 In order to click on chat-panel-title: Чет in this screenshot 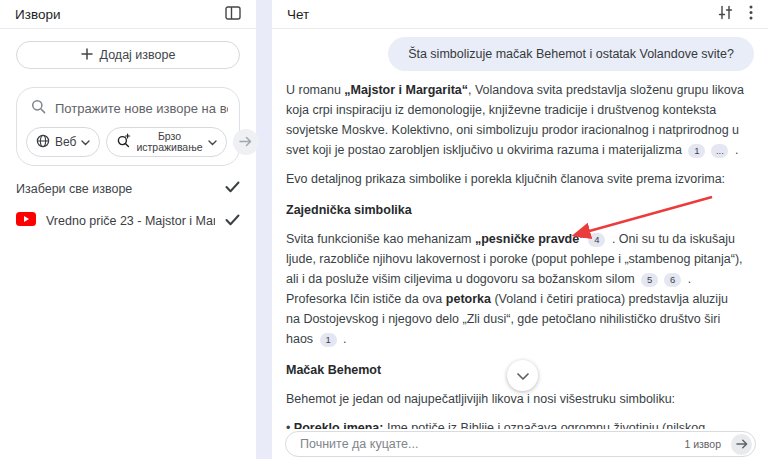, I will do `click(298, 14)`.